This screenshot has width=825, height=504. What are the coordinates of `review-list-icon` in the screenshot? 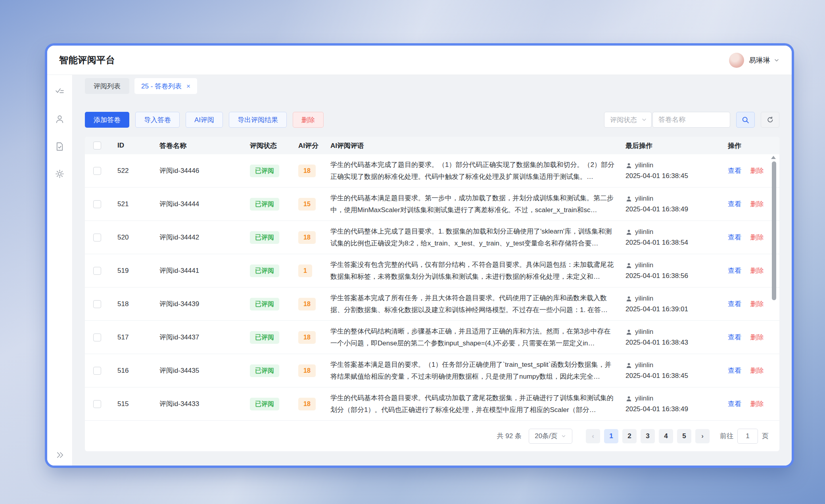 It's located at (59, 92).